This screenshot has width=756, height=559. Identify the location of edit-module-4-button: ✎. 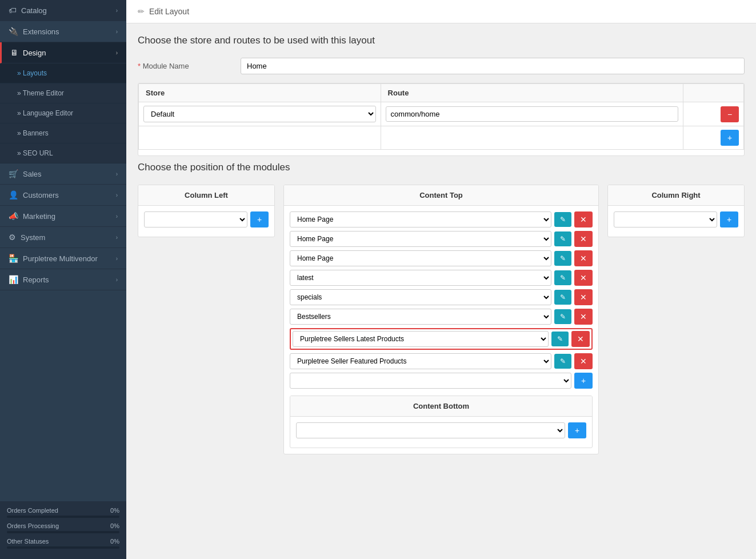
(563, 297).